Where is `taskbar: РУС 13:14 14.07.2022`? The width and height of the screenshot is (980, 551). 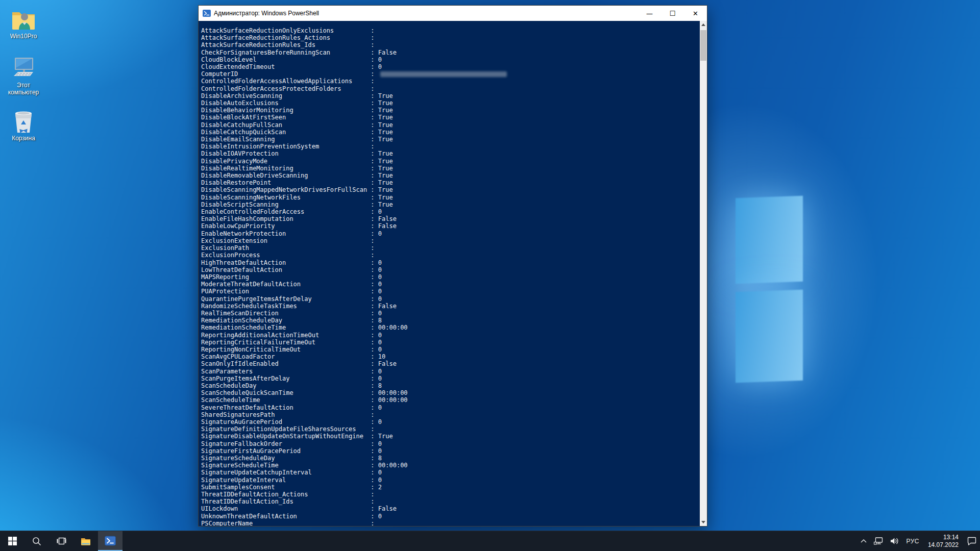
taskbar: РУС 13:14 14.07.2022 is located at coordinates (490, 541).